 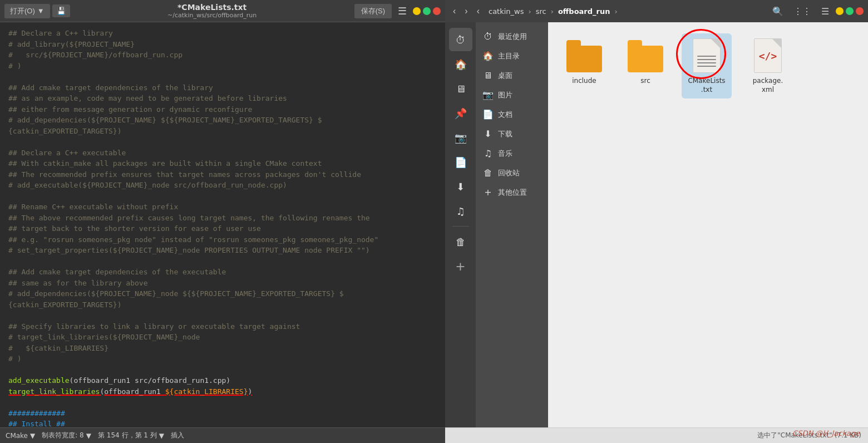 I want to click on save-button: 保存(S), so click(x=373, y=11).